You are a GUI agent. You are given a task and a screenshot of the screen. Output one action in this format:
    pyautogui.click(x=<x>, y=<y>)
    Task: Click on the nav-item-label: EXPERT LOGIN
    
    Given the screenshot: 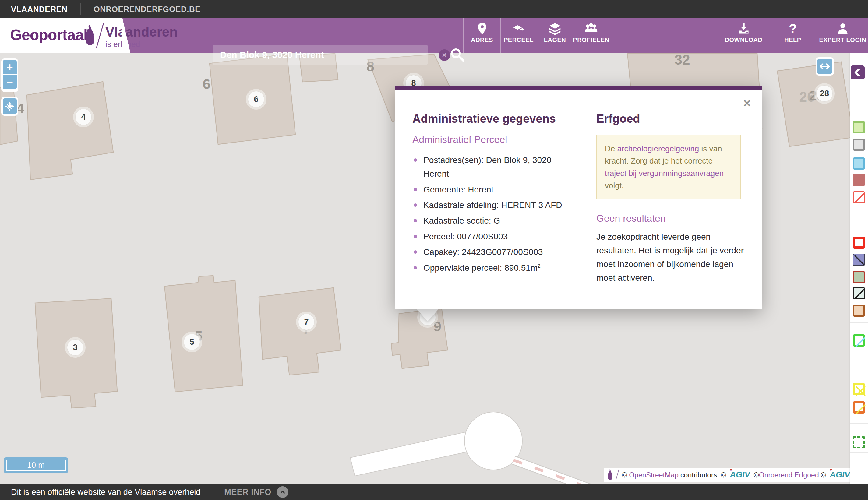 What is the action you would take?
    pyautogui.click(x=843, y=40)
    